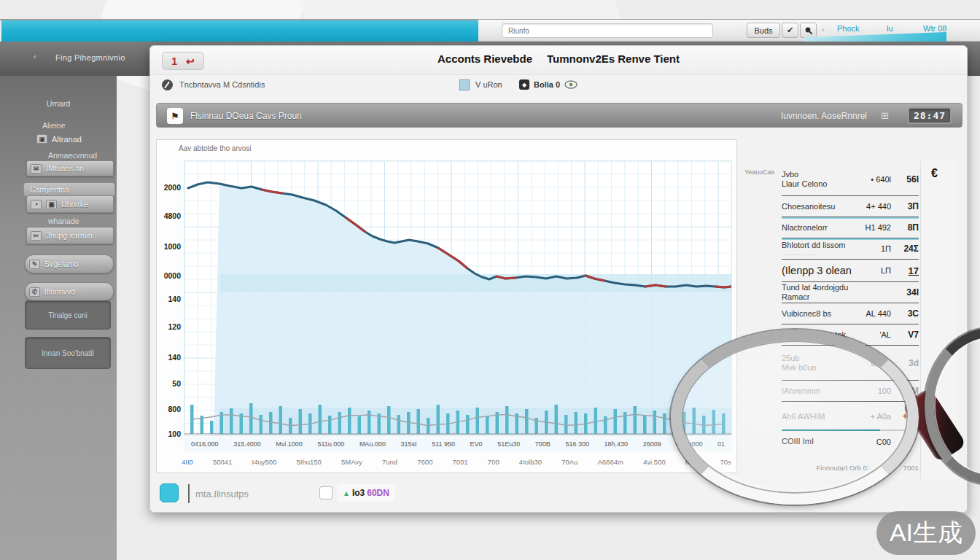  Describe the element at coordinates (617, 444) in the screenshot. I see `x-tick-label: 18h.430` at that location.